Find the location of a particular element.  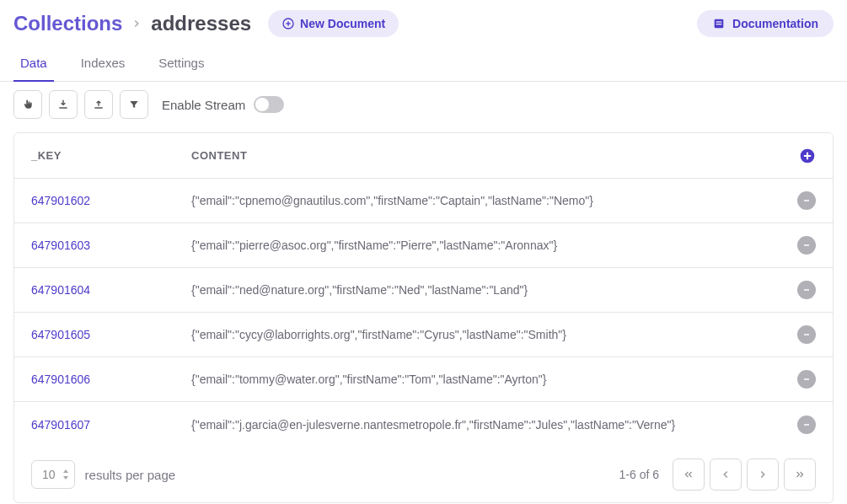

table-row: 647901603{"email":"pierre@asoc.org","fir… is located at coordinates (423, 246).